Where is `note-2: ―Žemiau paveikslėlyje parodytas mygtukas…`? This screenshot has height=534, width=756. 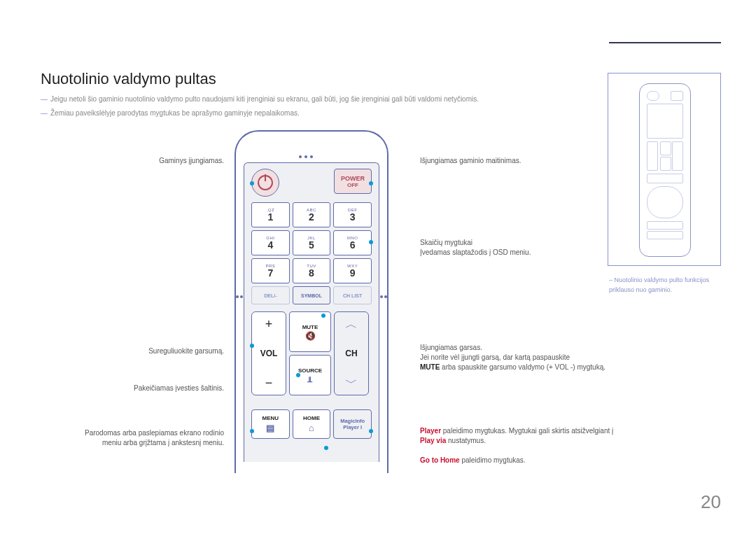
note-2: ―Žemiau paveikslėlyje parodytas mygtukas… is located at coordinates (170, 113).